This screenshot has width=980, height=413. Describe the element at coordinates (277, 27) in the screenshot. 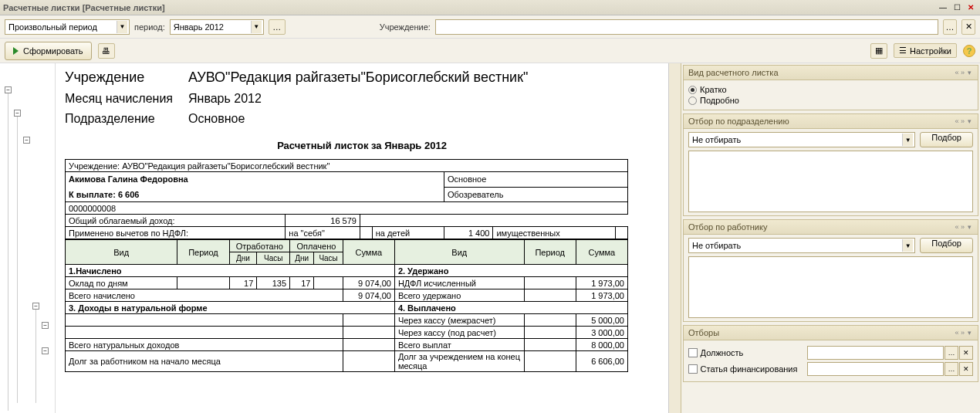

I see `period-select-button: …` at that location.